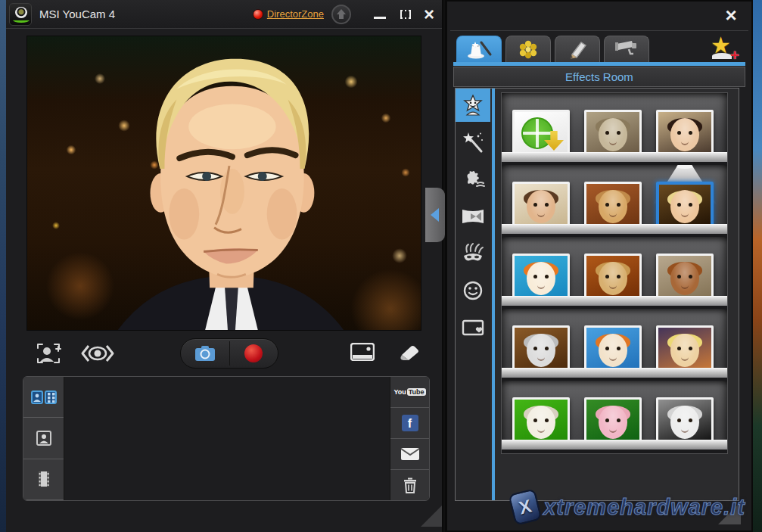  Describe the element at coordinates (599, 77) in the screenshot. I see `panel-title: Effects Room` at that location.